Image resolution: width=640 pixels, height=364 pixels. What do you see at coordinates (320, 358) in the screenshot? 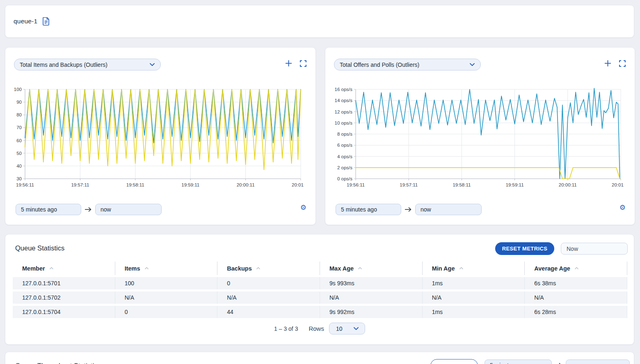
I see `queue-throughput-card: Queue Throughput Statistics RESET TIME 5…` at bounding box center [320, 358].